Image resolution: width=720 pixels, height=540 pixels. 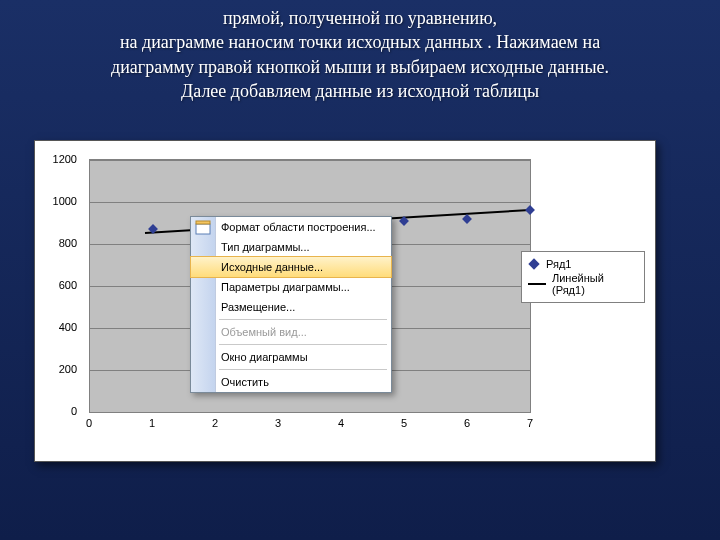 I want to click on y-tick-label: 200, so click(x=59, y=369).